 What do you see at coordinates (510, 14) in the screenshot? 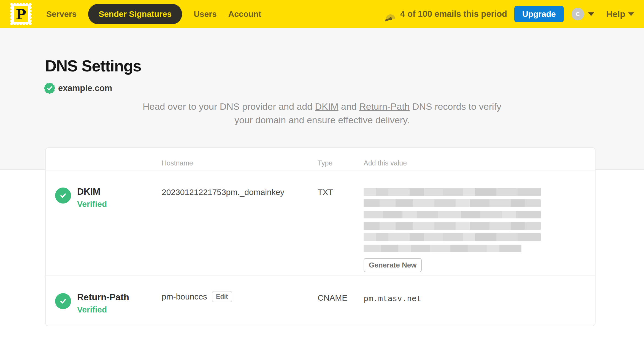
I see `navbar-right: 4 of 100 emails this period Upgrade C He…` at bounding box center [510, 14].